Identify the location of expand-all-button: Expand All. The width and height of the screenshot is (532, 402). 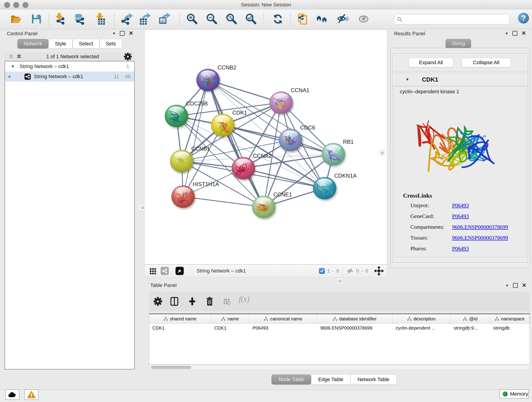
(431, 63).